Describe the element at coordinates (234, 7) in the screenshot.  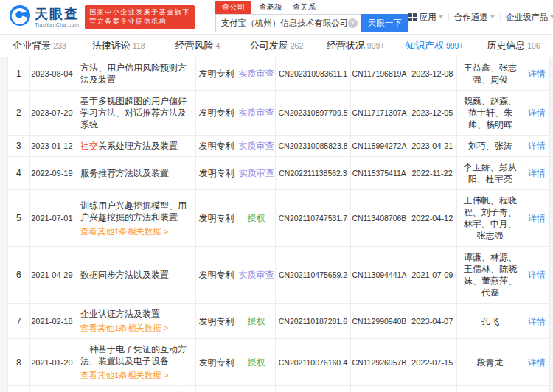
I see `search-tab-company: 查公司` at that location.